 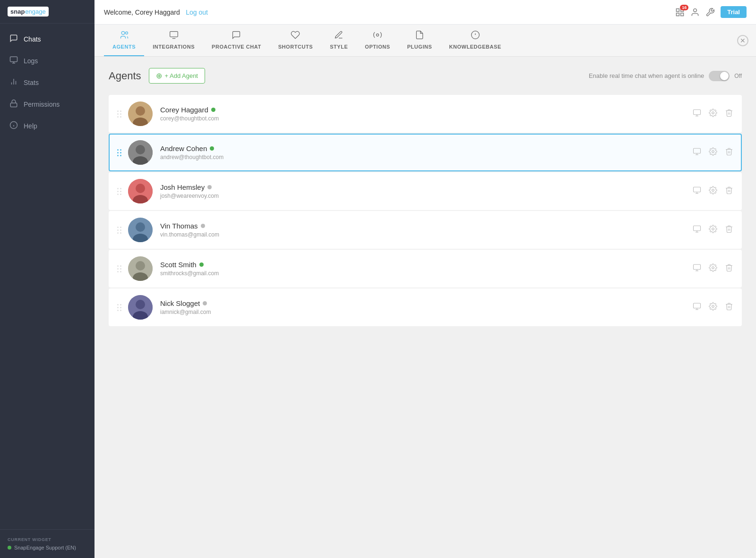 I want to click on agent-info: Scott Smith smithrocks@gmail.com, so click(x=426, y=269).